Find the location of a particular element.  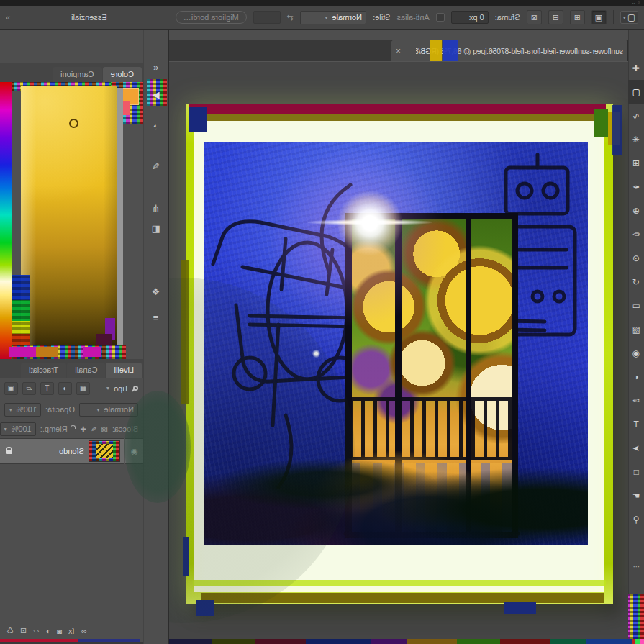

styles-panel-icon: ✎ is located at coordinates (155, 167).